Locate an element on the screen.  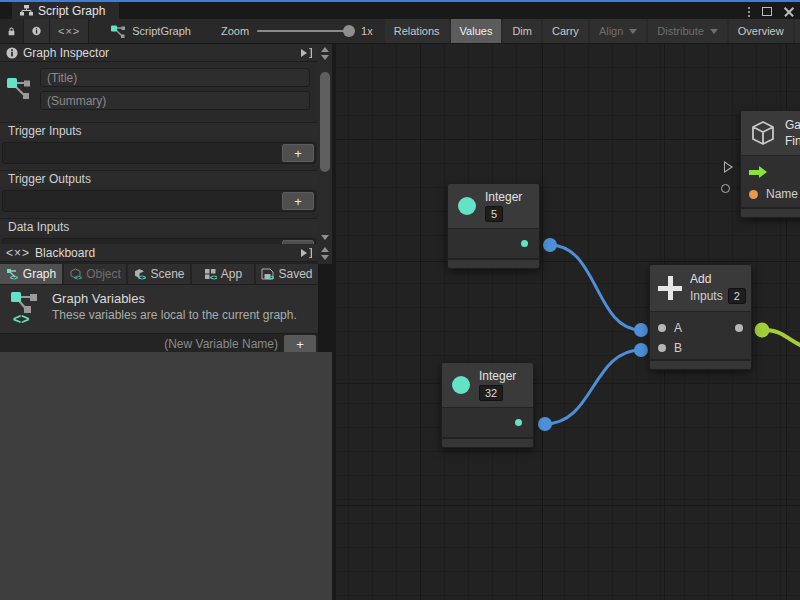
scene-tab-icon: <> is located at coordinates (140, 274).